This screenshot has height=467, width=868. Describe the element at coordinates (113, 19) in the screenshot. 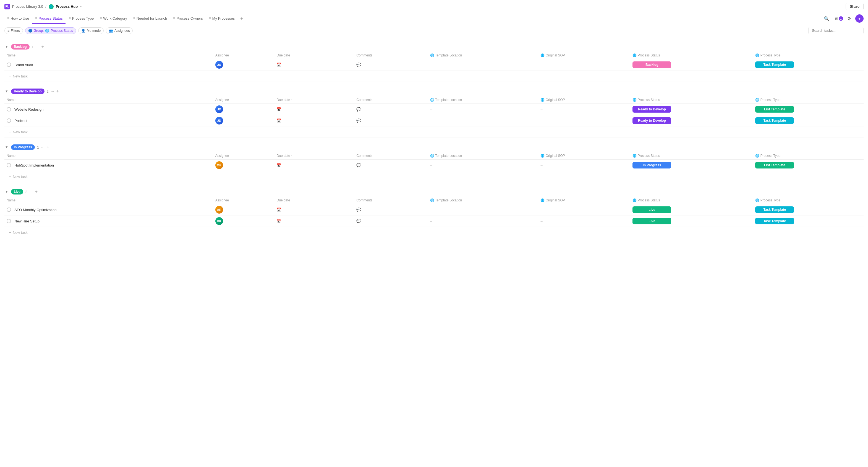

I see `tab-work-category: ≡ Work Category` at that location.